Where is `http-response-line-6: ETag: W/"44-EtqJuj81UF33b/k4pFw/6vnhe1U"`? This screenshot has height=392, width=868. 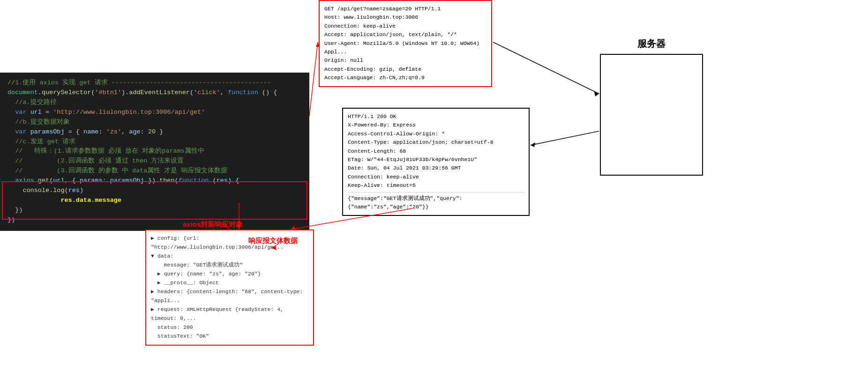
http-response-line-6: ETag: W/"44-EtqJuj81UF33b/k4pFw/6vnhe1U" is located at coordinates (436, 160).